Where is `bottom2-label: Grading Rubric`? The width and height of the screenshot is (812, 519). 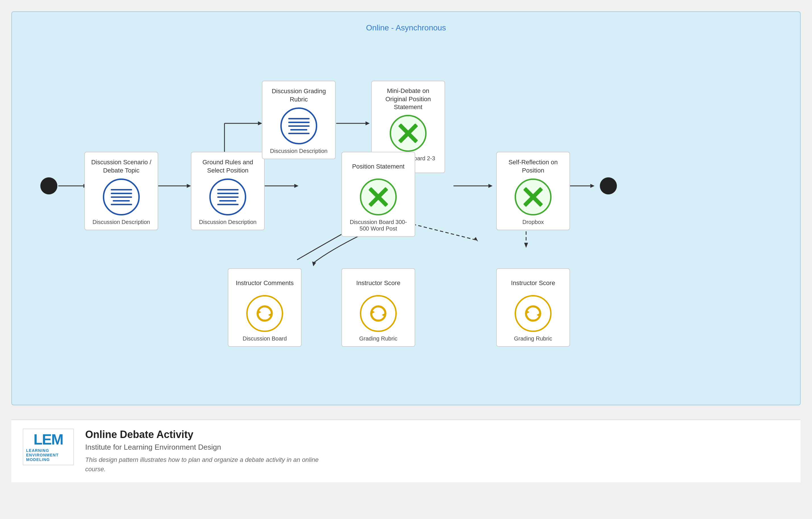 bottom2-label: Grading Rubric is located at coordinates (378, 339).